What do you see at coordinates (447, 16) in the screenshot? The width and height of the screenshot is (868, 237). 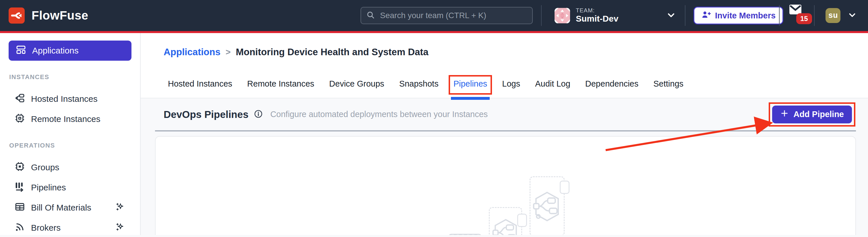 I see `team-search` at bounding box center [447, 16].